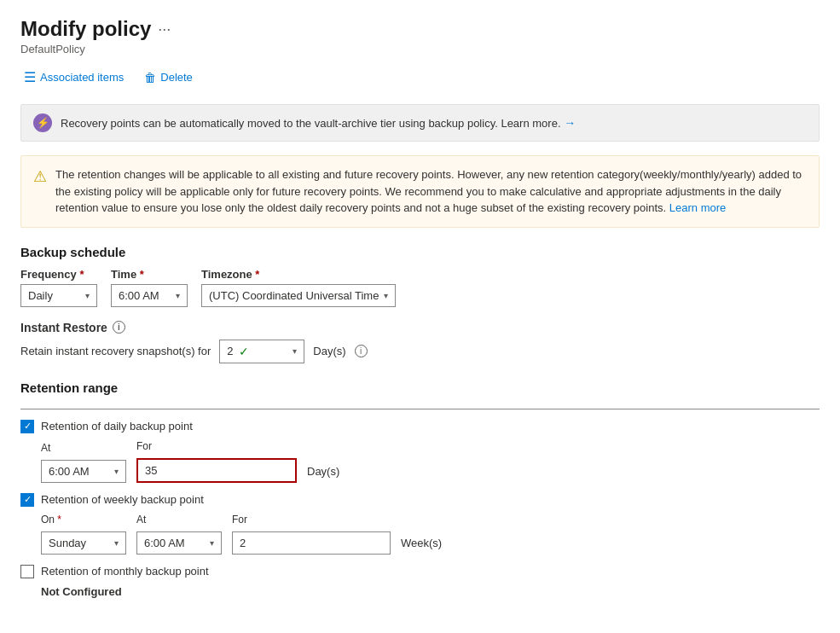 This screenshot has height=633, width=840. What do you see at coordinates (420, 49) in the screenshot?
I see `page-subtitle: DefaultPolicy` at bounding box center [420, 49].